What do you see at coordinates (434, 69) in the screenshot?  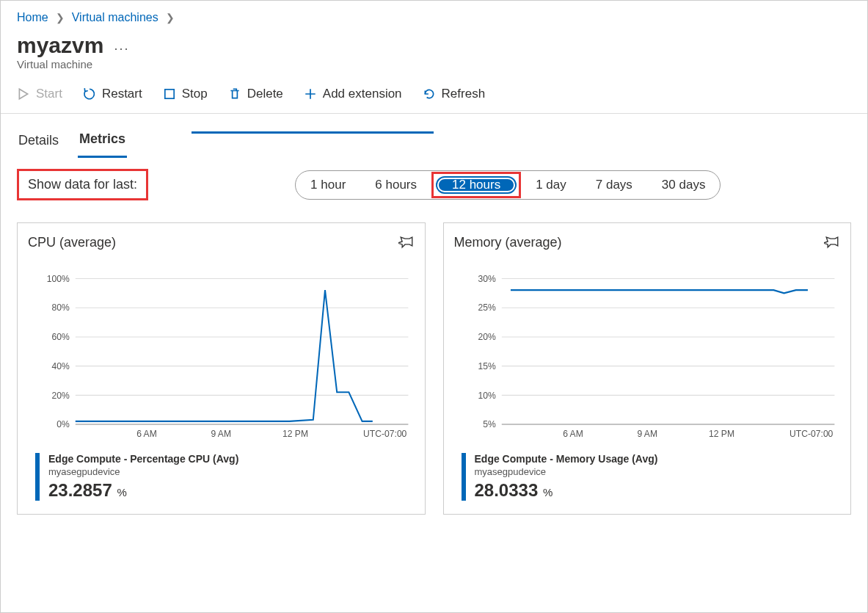 I see `resource-type-label: Virtual machine` at bounding box center [434, 69].